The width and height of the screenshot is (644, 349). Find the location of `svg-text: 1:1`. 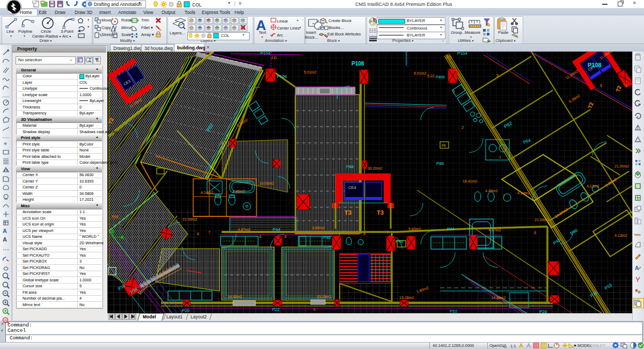

svg-text: 1:1 is located at coordinates (513, 346).